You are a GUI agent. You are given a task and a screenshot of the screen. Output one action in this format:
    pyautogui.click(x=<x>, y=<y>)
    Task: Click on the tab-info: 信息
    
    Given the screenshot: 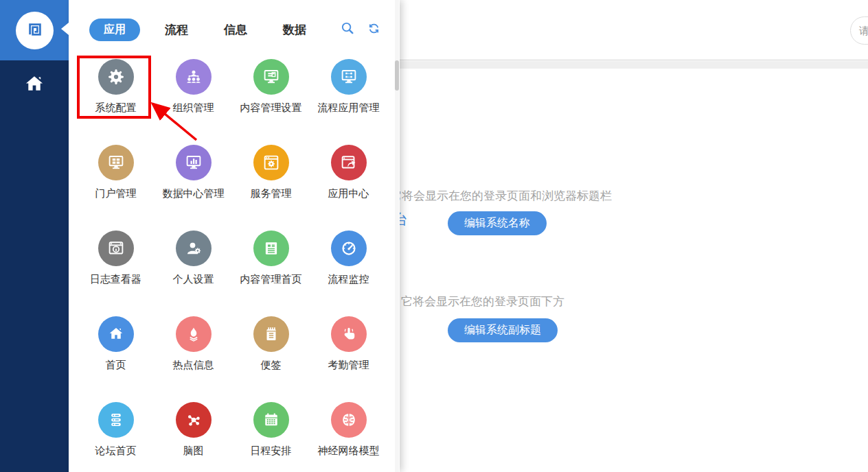 What is the action you would take?
    pyautogui.click(x=236, y=30)
    